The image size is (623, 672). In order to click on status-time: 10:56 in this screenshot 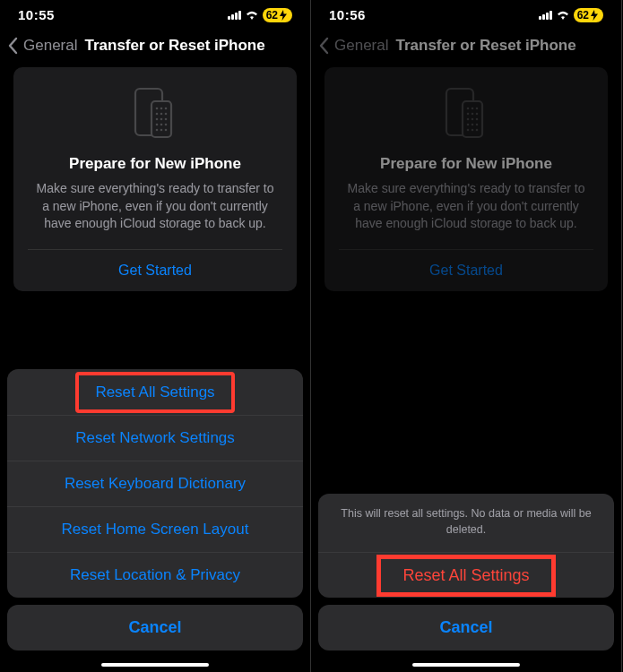, I will do `click(348, 14)`.